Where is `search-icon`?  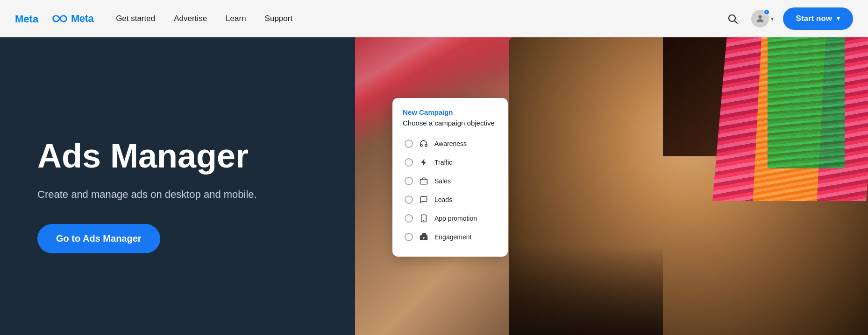
search-icon is located at coordinates (733, 19).